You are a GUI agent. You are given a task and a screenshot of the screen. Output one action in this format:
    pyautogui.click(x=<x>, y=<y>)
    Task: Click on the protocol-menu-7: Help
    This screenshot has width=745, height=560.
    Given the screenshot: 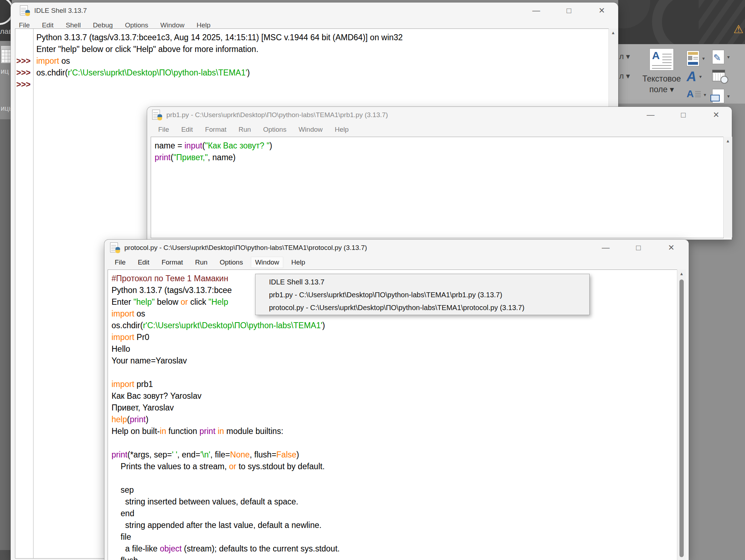 What is the action you would take?
    pyautogui.click(x=298, y=262)
    